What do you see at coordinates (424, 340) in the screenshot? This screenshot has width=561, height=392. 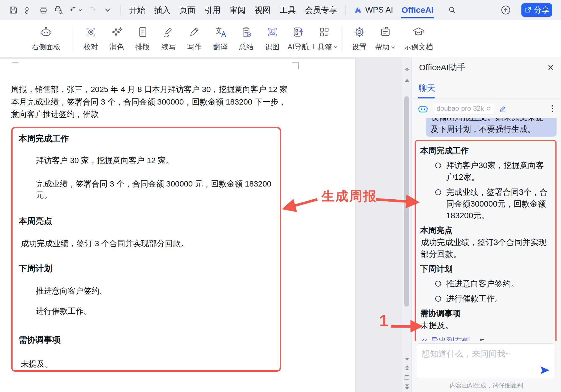 I see `export-arrows-icon` at bounding box center [424, 340].